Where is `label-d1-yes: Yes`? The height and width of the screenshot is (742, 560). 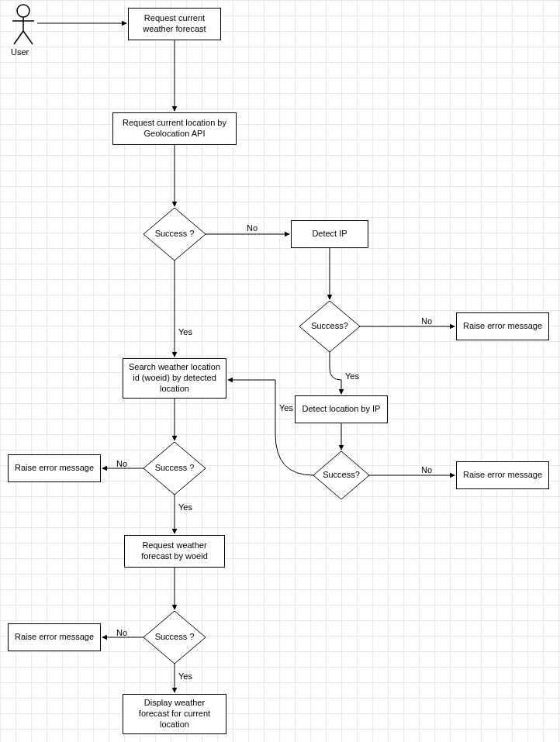 label-d1-yes: Yes is located at coordinates (185, 332).